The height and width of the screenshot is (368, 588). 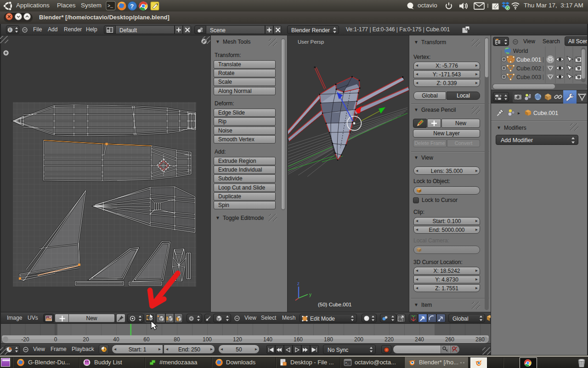 I want to click on svg-text: User Persp, so click(x=311, y=42).